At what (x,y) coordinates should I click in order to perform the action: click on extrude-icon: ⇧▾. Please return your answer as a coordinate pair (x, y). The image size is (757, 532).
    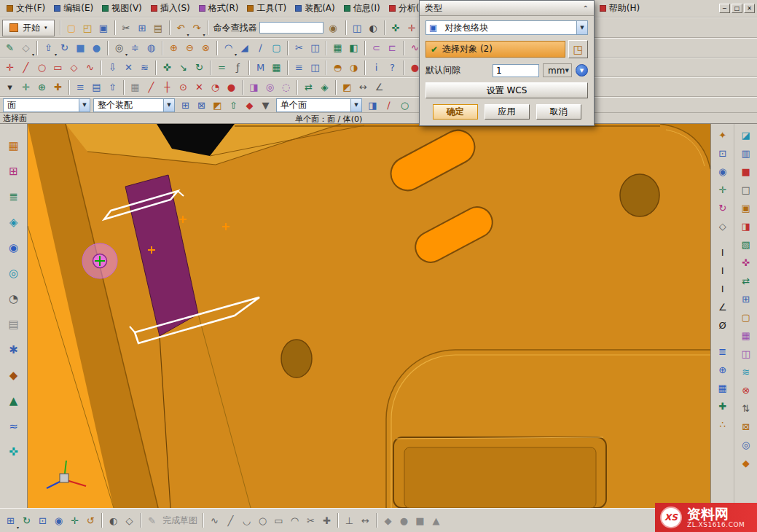
    Looking at the image, I should click on (48, 48).